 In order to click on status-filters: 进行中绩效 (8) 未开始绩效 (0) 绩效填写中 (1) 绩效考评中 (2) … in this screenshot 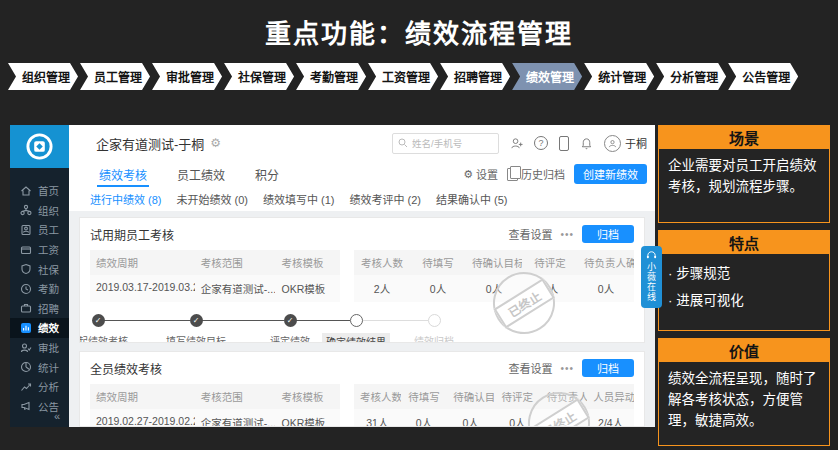, I will do `click(362, 199)`.